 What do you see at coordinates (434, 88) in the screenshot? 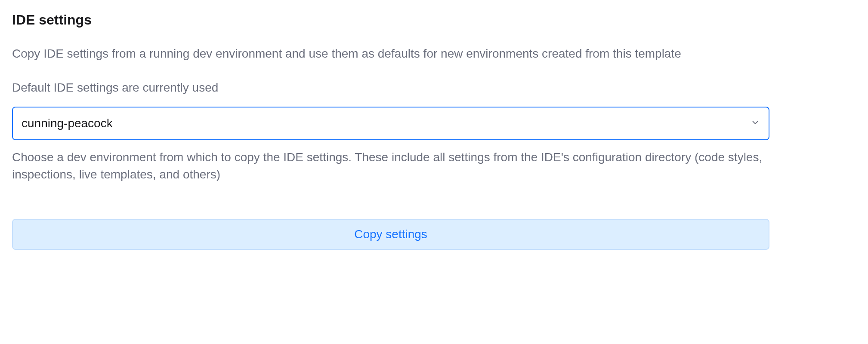
I see `default-settings-status: Default IDE settings are currently used` at bounding box center [434, 88].